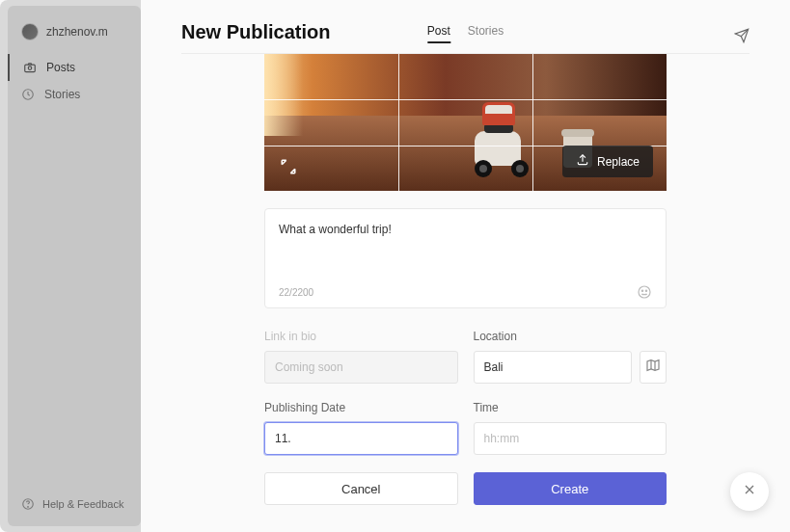 The height and width of the screenshot is (532, 790). Describe the element at coordinates (465, 27) in the screenshot. I see `panel-header: New Publication Post Stories` at that location.